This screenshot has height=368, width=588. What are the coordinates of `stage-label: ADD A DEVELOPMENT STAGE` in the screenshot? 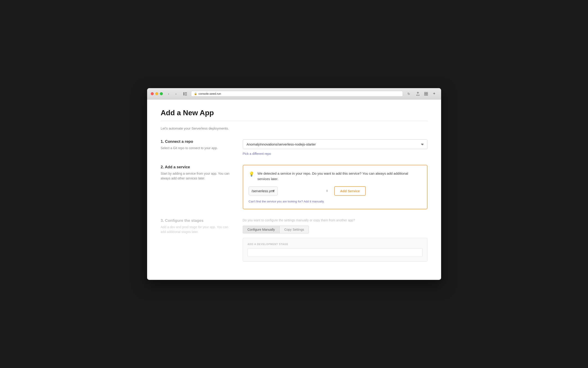 It's located at (335, 244).